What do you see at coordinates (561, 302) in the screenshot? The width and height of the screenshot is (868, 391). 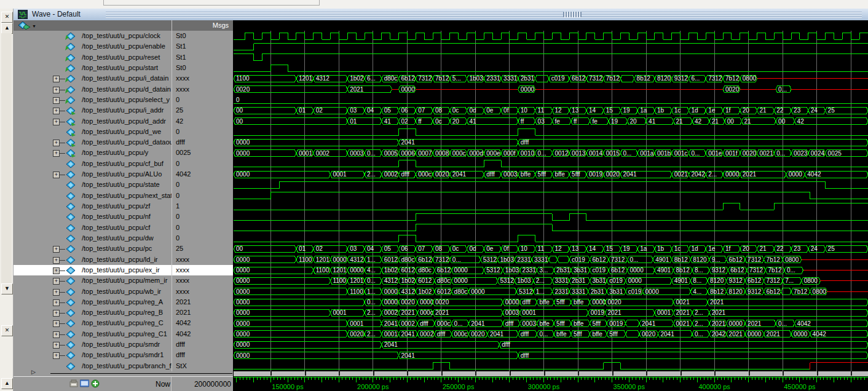 I see `svg-text: 5fff` at bounding box center [561, 302].